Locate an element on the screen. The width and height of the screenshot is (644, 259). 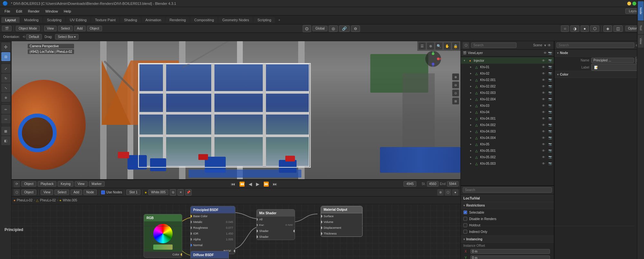
expand-khi02: ▸ is located at coordinates (471, 73).